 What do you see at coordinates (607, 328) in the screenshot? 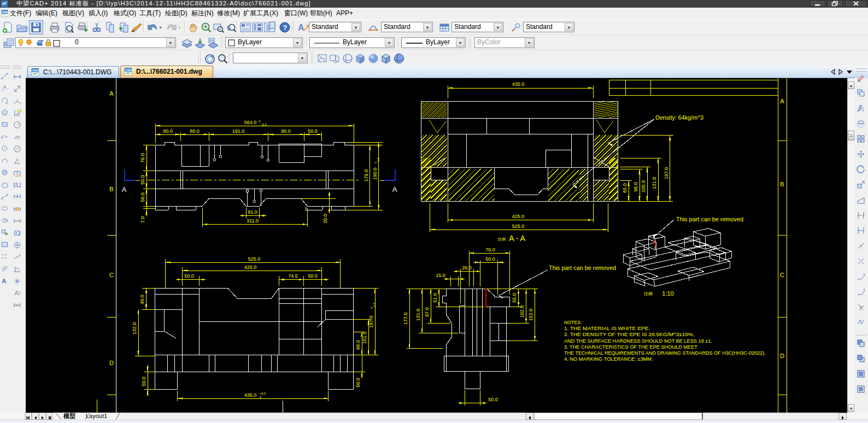
I see `svg-text: 1. THE MATERIAL IS WHITE EPE.` at bounding box center [607, 328].